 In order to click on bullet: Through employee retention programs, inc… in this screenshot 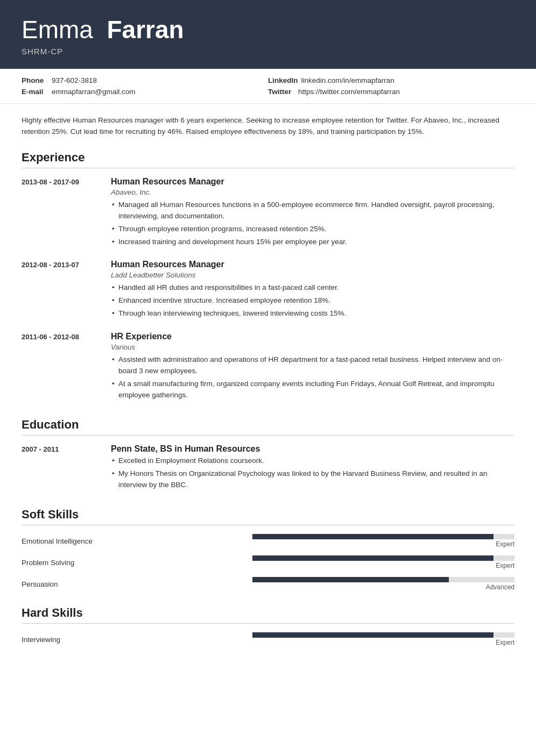, I will do `click(313, 229)`.